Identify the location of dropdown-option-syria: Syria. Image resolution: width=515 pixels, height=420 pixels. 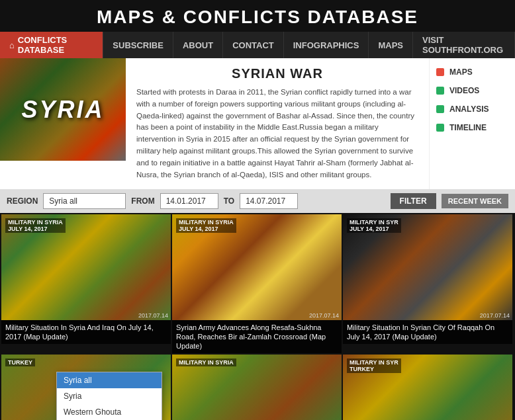
(109, 396).